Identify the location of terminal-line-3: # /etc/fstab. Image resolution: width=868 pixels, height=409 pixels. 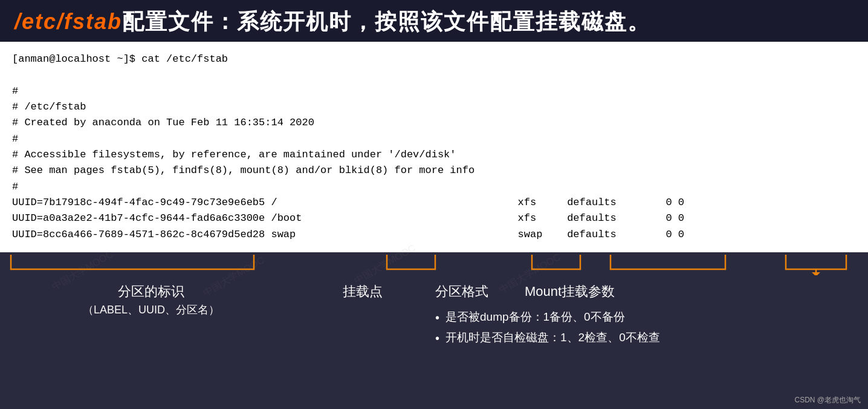
(434, 107).